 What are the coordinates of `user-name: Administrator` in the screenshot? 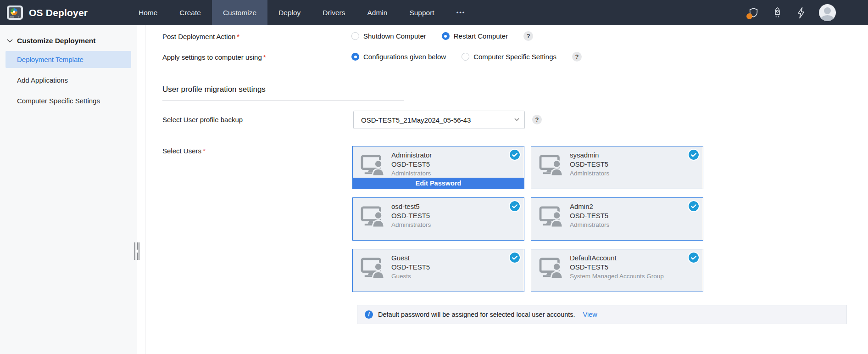 It's located at (412, 155).